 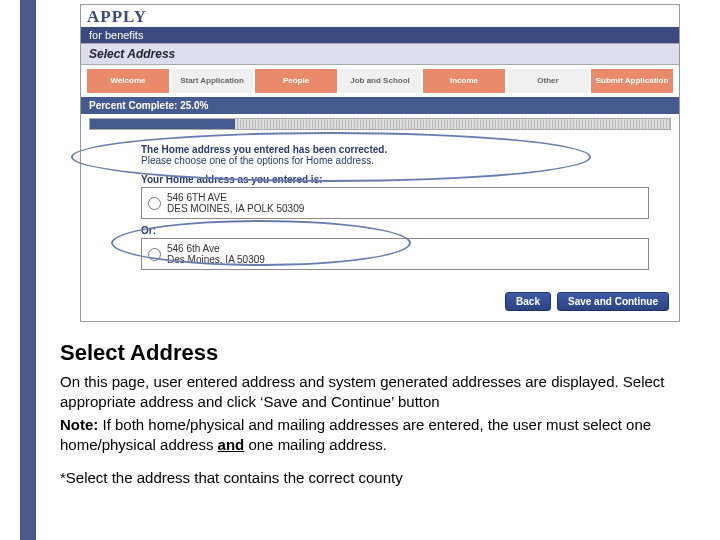 I want to click on brand-block: APPLY, so click(x=380, y=16).